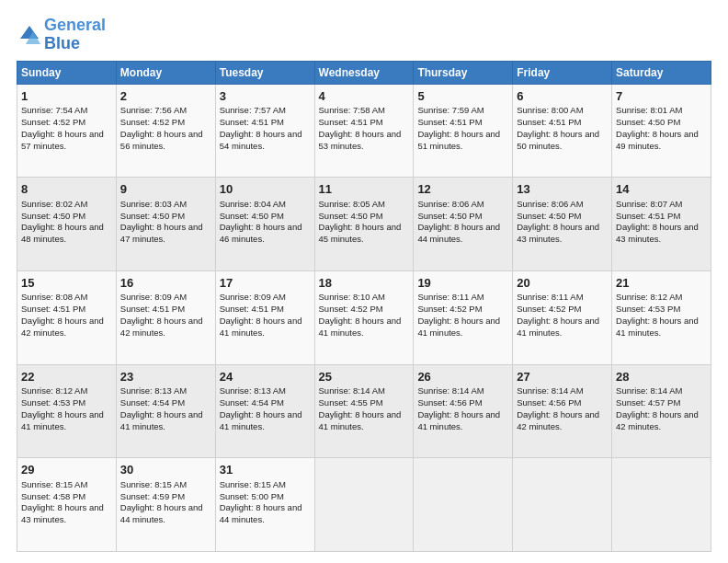 The height and width of the screenshot is (563, 728). I want to click on calendar-cell: 24Sunrise: 8:13 AMSunset: 4:54 PMDayligh…, so click(265, 411).